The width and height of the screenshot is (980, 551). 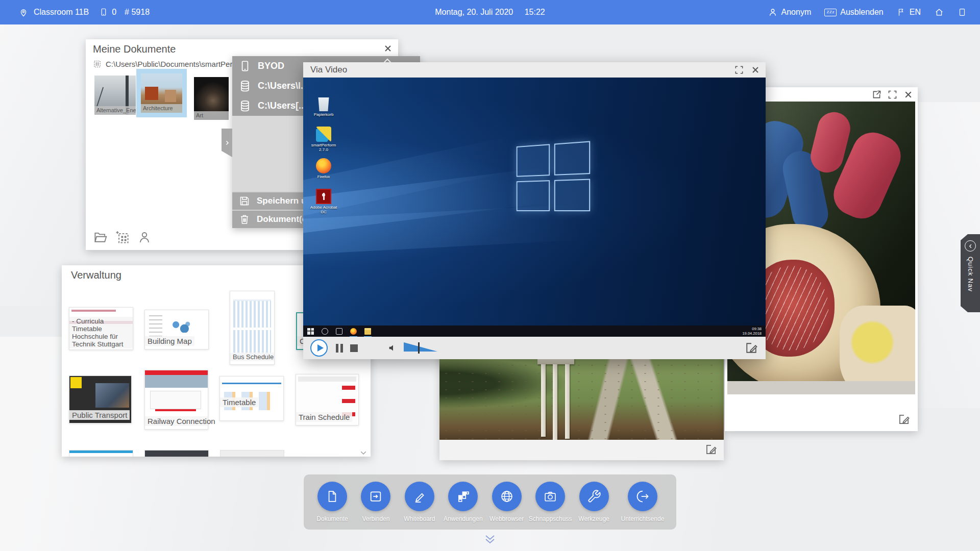 I want to click on video-controls, so click(x=534, y=348).